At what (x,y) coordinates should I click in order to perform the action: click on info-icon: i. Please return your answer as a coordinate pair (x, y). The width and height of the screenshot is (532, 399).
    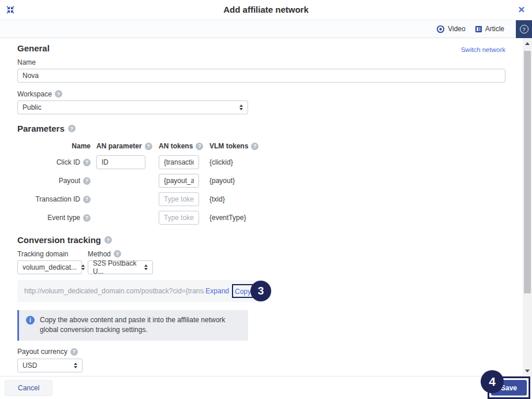
    Looking at the image, I should click on (30, 320).